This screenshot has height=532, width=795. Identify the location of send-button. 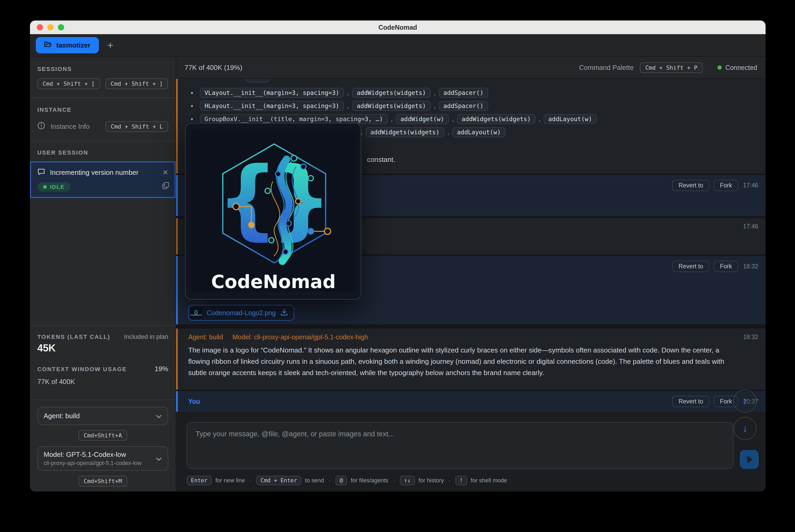
(749, 459).